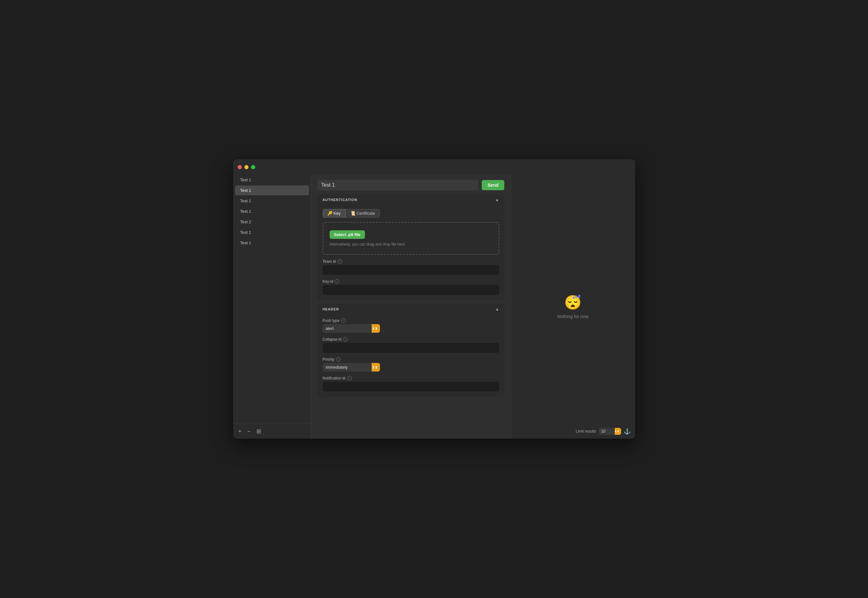 The width and height of the screenshot is (868, 598). What do you see at coordinates (363, 214) in the screenshot?
I see `auth-tab-certificate: 📜 Certificate` at bounding box center [363, 214].